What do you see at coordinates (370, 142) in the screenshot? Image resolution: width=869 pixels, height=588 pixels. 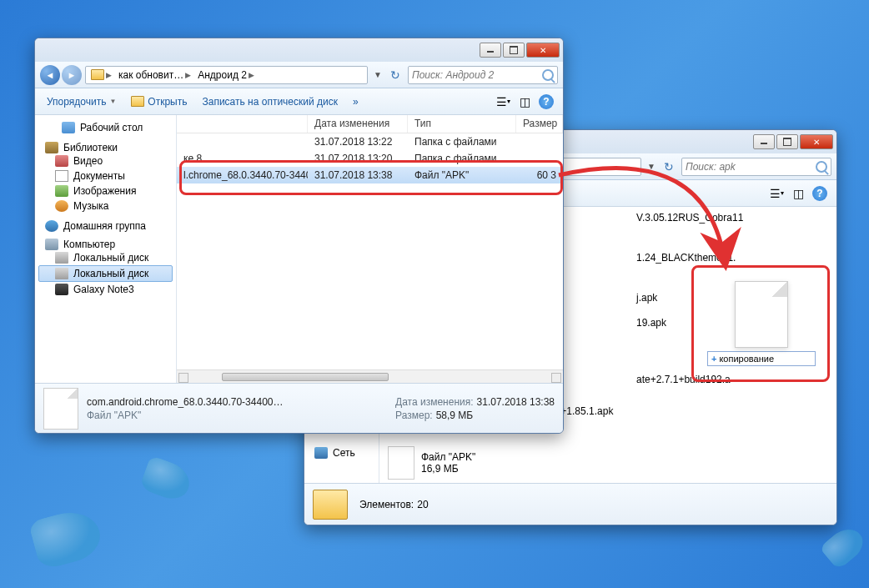 I see `file-row: 31.07.2018 13:22 Папка с файлами` at bounding box center [370, 142].